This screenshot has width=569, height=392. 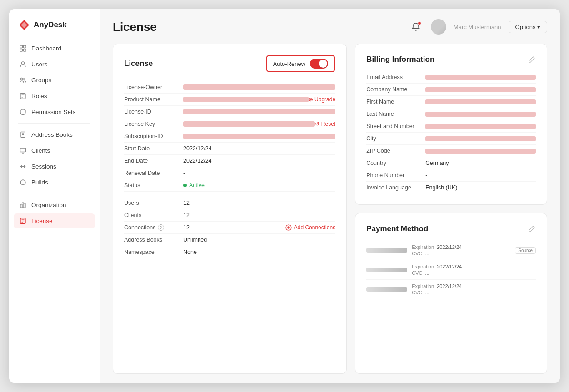 What do you see at coordinates (451, 289) in the screenshot?
I see `payment-method-row-3: Expiration 2022/12/24 CVC ...` at bounding box center [451, 289].